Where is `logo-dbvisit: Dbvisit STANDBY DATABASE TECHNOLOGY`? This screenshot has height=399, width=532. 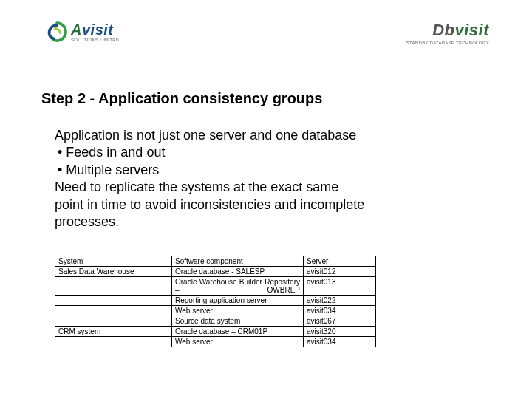
logo-dbvisit: Dbvisit STANDBY DATABASE TECHNOLOGY is located at coordinates (448, 33).